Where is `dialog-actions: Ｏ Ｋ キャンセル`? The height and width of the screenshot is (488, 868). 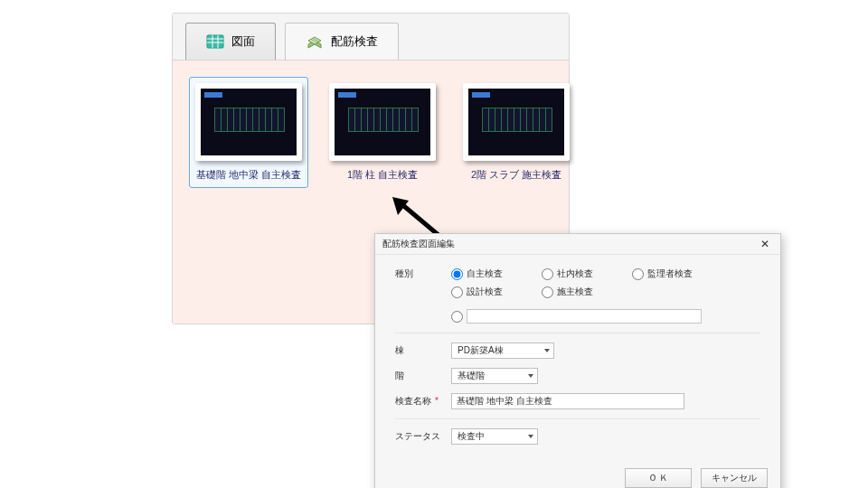
dialog-actions: Ｏ Ｋ キャンセル is located at coordinates (578, 475).